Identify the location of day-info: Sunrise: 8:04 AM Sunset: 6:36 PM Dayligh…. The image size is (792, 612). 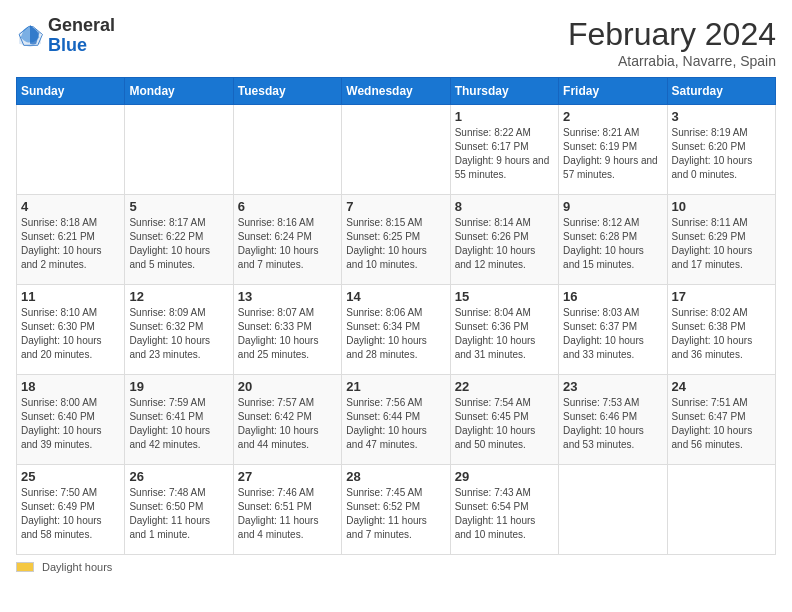
(504, 334).